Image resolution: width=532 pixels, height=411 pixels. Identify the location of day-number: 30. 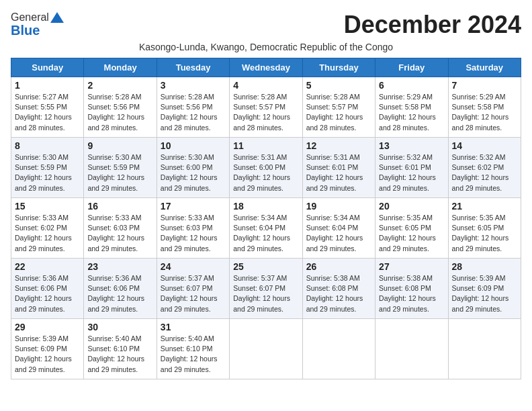
(120, 327).